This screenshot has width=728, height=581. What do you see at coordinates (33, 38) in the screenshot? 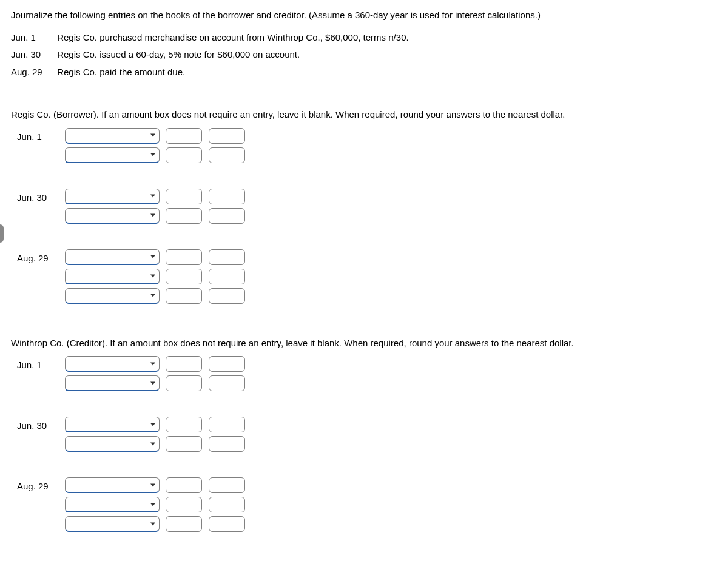
I see `transaction-date: Jun. 1` at bounding box center [33, 38].